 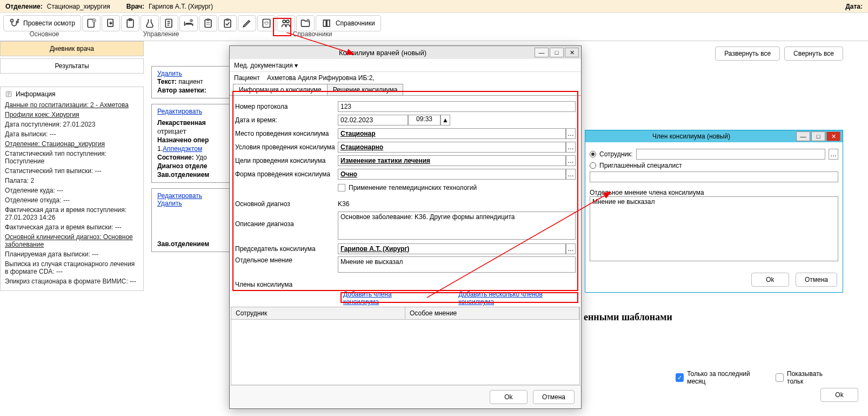 What do you see at coordinates (72, 166) in the screenshot?
I see `left-column: Дневник врача Результаты Информация Данн…` at bounding box center [72, 166].